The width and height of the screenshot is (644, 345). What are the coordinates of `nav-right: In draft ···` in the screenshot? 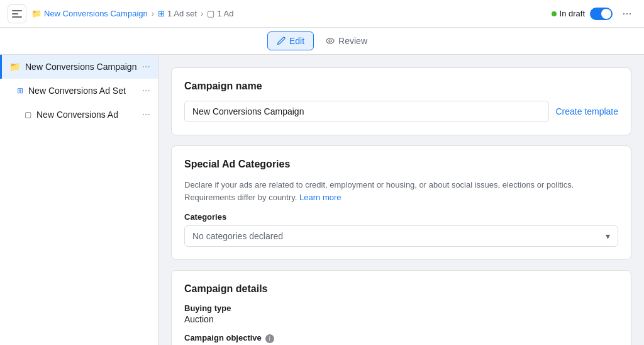 It's located at (594, 14).